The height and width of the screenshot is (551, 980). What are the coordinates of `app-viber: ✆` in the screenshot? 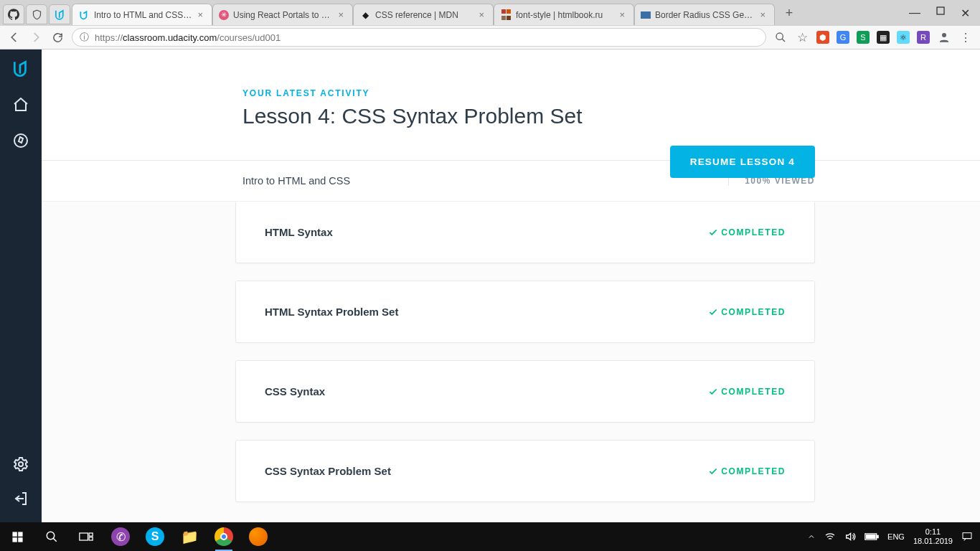 It's located at (121, 537).